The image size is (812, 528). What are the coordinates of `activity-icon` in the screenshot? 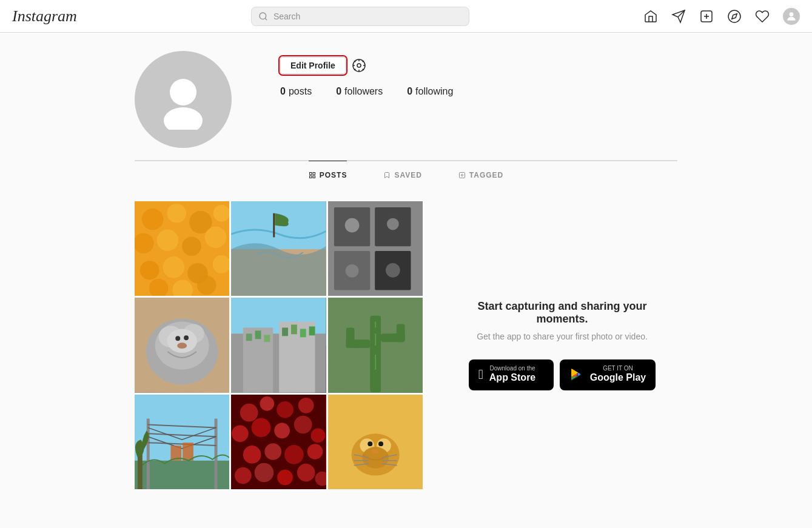 It's located at (762, 16).